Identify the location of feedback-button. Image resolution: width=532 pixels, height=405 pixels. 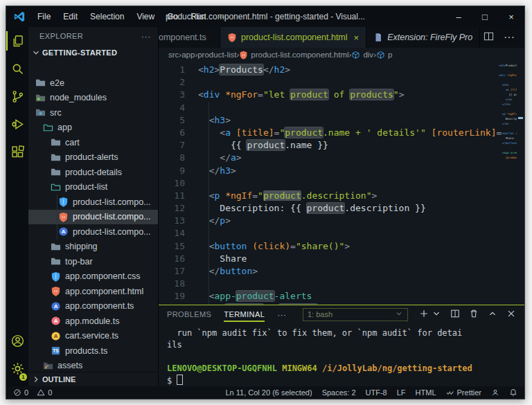
(495, 393).